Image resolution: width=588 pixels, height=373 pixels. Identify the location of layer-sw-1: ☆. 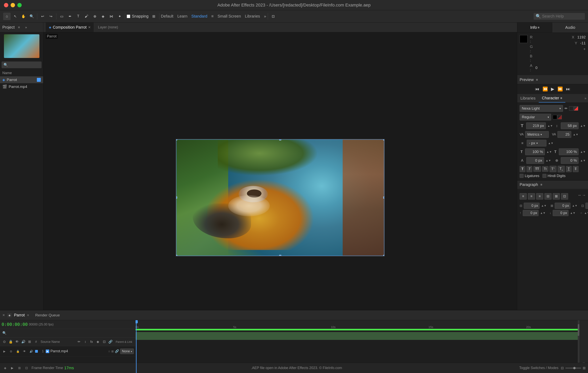
(109, 351).